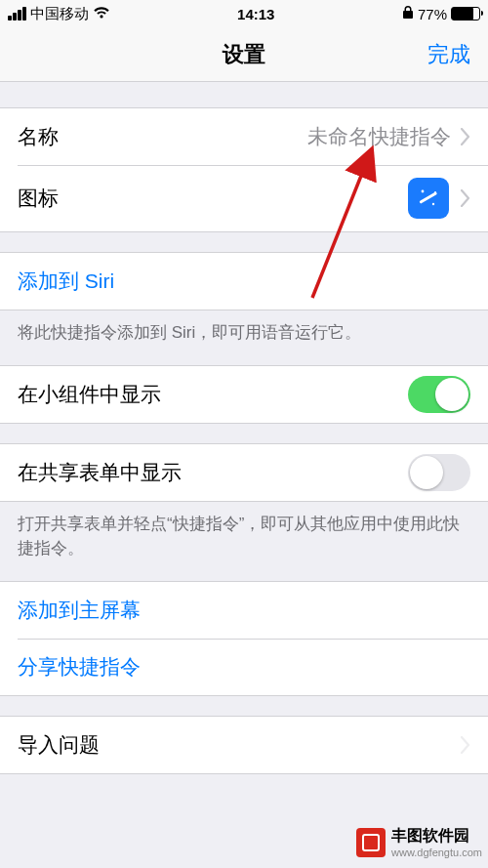 This screenshot has width=488, height=868. I want to click on group-share-sheet: 在共享表单中显示, so click(244, 473).